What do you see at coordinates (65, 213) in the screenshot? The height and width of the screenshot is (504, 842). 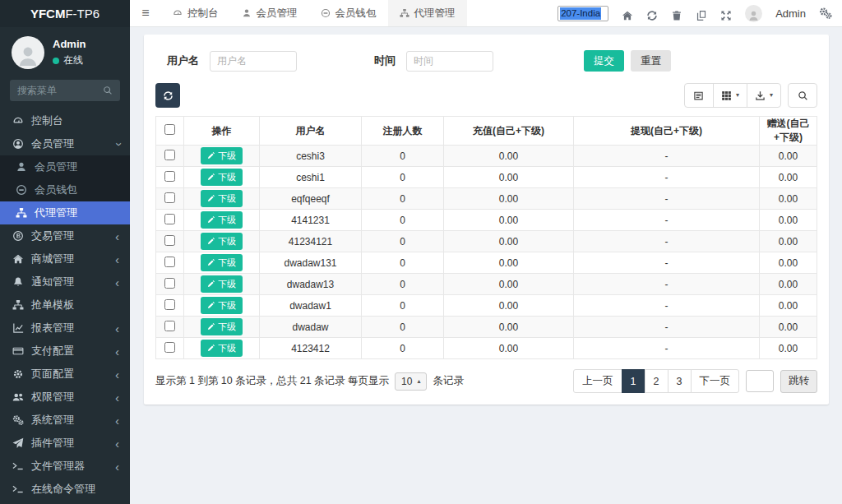 I see `sidebar-item: 代理管理` at bounding box center [65, 213].